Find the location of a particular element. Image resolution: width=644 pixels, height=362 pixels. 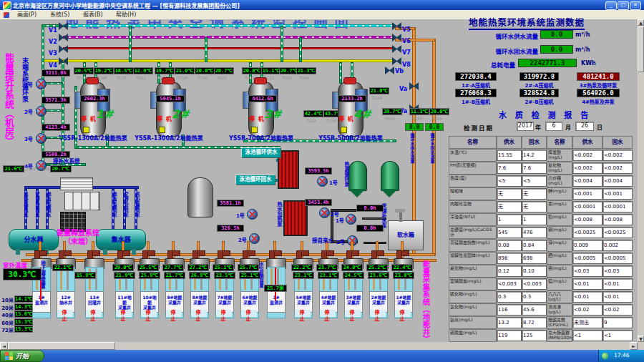

menu-item-3: 帮助(H) is located at coordinates (126, 14).